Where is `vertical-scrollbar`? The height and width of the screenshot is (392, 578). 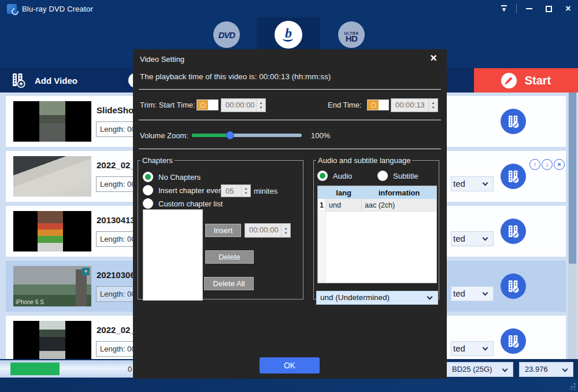
vertical-scrollbar is located at coordinates (572, 225).